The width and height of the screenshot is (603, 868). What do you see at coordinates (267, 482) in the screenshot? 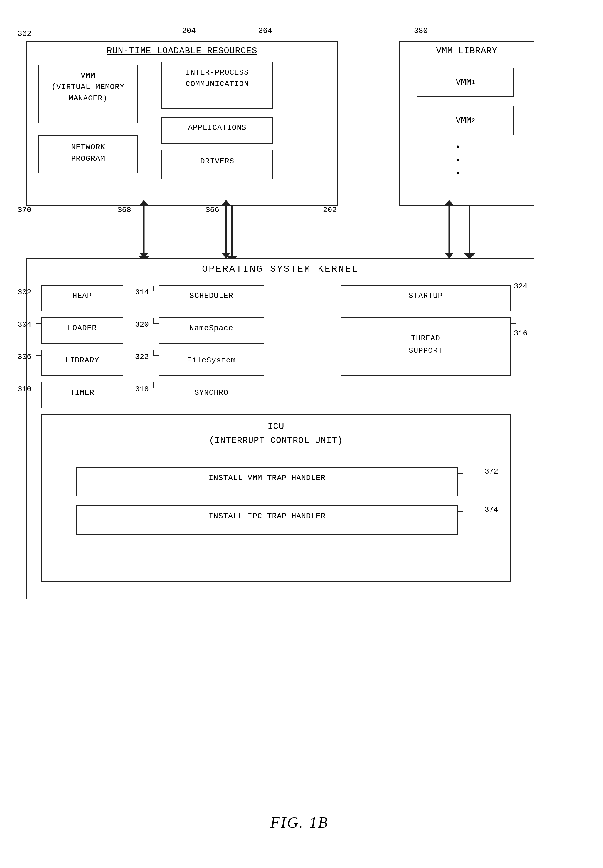
I see `install-vmm-box: INSTALL VMM TRAP HANDLER` at bounding box center [267, 482].